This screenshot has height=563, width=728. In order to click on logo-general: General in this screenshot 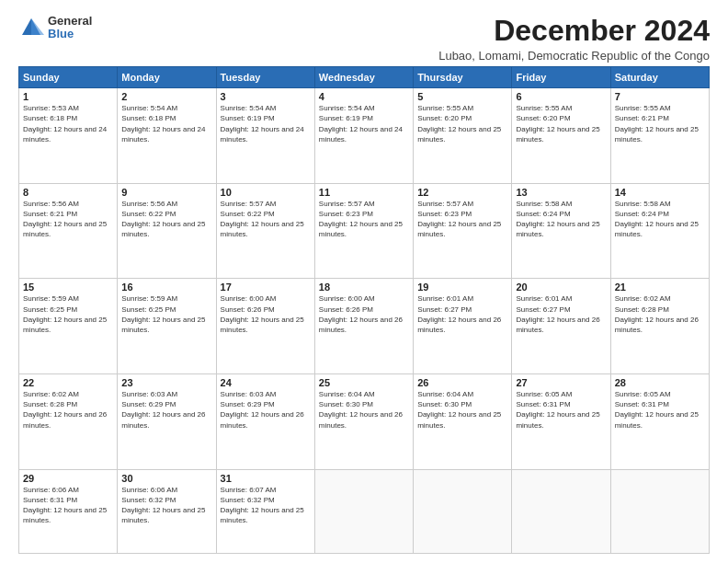, I will do `click(70, 21)`.